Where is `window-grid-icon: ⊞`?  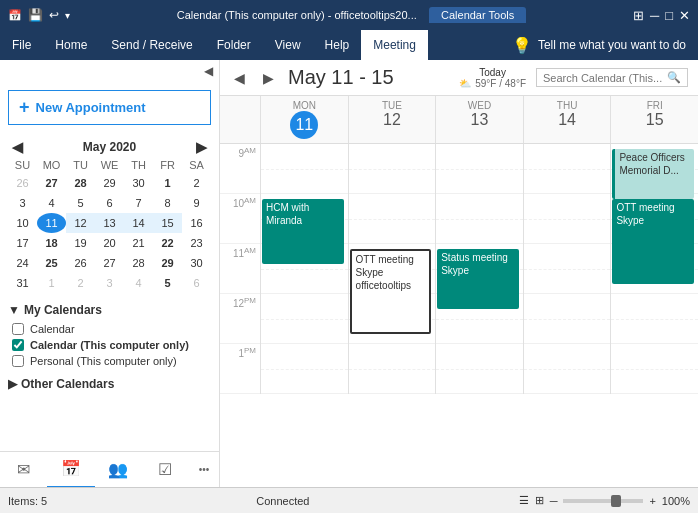
window-grid-icon: ⊞ is located at coordinates (638, 16).